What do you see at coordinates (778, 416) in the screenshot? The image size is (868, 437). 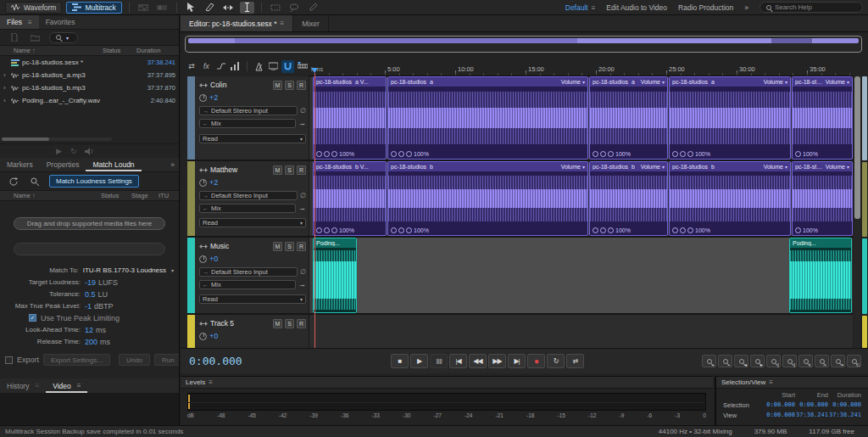 I see `view-start-value: 0:00.000` at bounding box center [778, 416].